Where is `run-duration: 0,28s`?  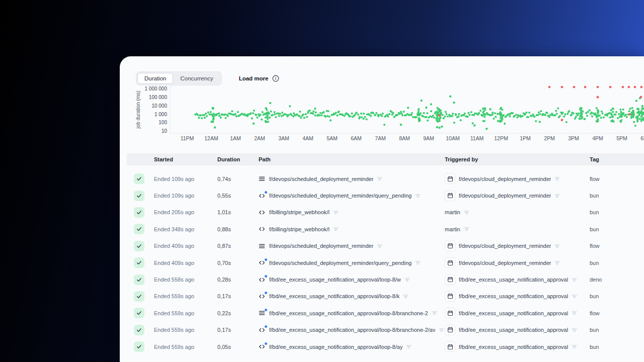 run-duration: 0,28s is located at coordinates (238, 280).